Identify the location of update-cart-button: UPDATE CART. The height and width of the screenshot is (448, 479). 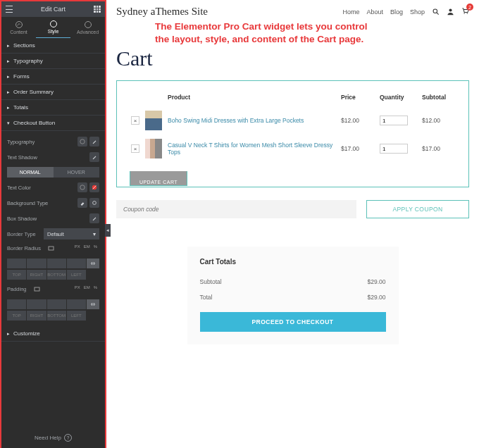
(158, 179).